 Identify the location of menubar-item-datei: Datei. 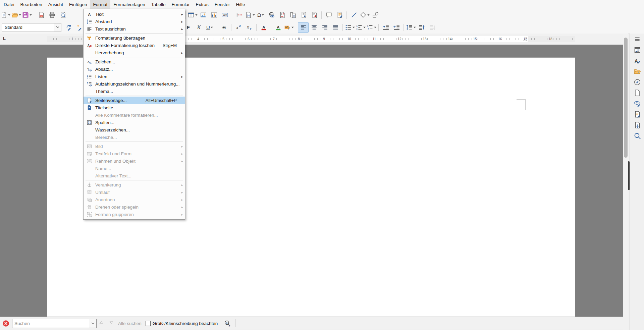
(9, 4).